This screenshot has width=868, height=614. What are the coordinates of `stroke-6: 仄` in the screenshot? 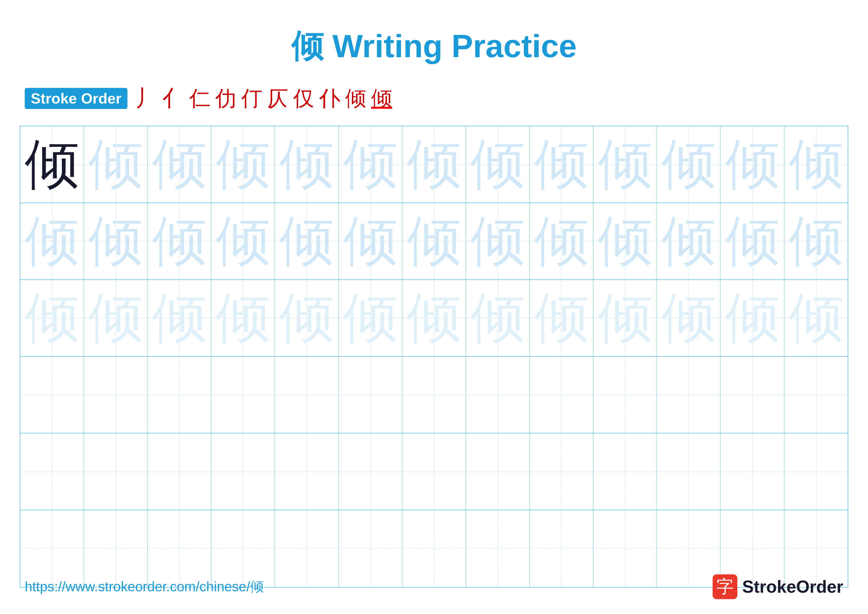 It's located at (277, 98).